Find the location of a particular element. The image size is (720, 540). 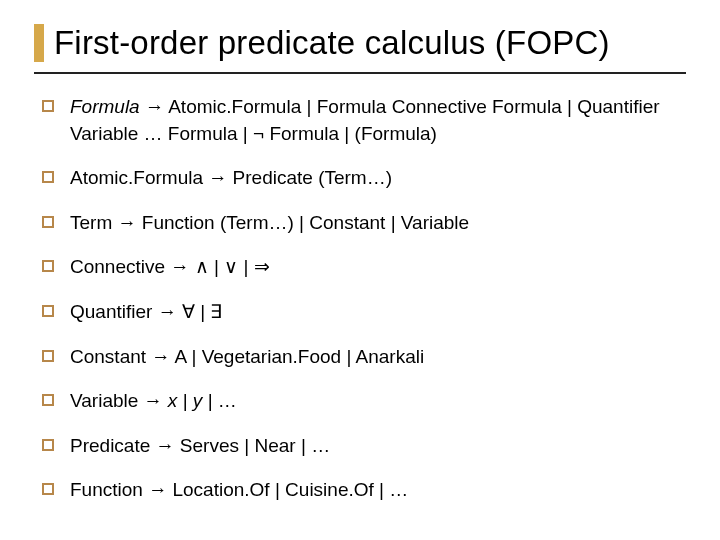

title-accent: First-order predicate calculus (FOPC) is located at coordinates (360, 43).